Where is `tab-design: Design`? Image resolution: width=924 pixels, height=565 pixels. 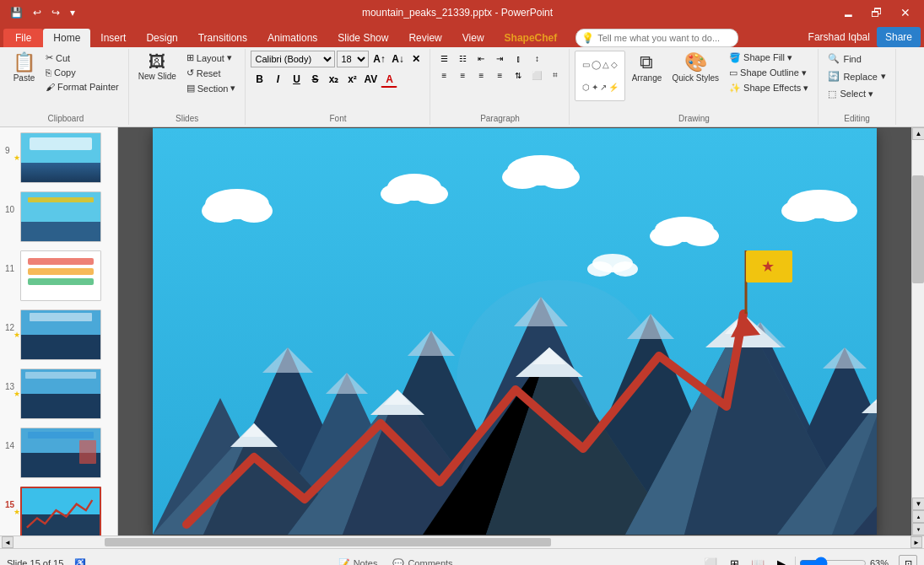 tab-design: Design is located at coordinates (162, 38).